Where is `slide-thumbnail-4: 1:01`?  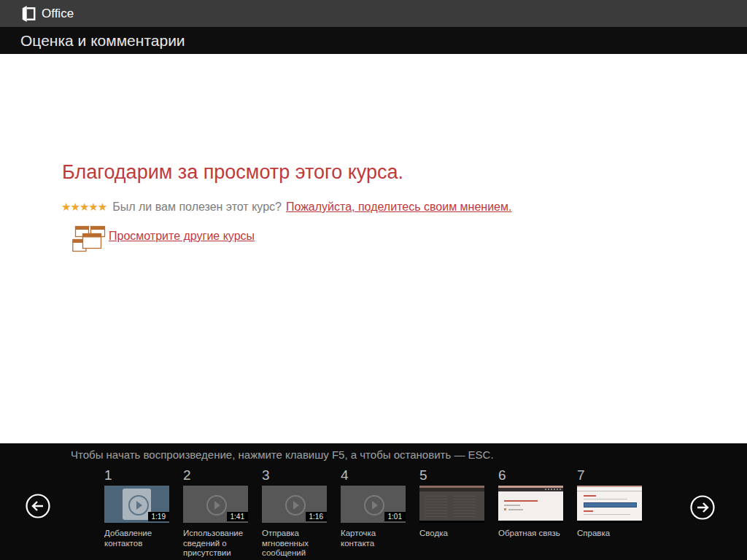
slide-thumbnail-4: 1:01 is located at coordinates (374, 505).